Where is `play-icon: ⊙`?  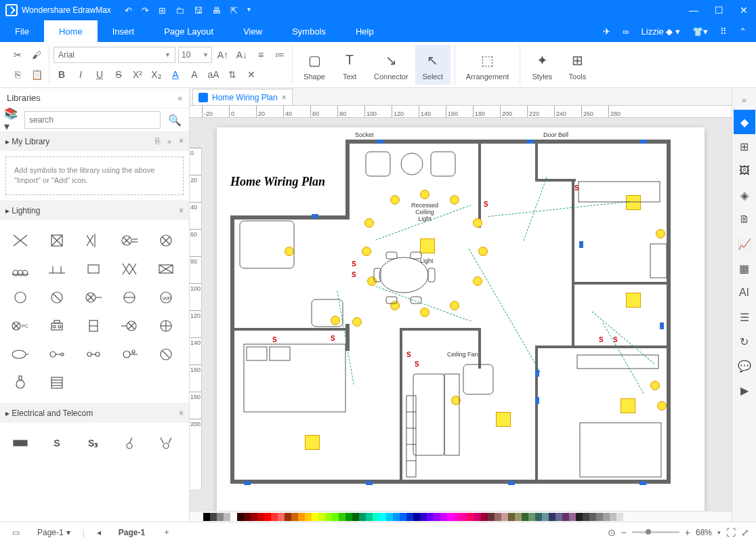 play-icon: ⊙ is located at coordinates (612, 533).